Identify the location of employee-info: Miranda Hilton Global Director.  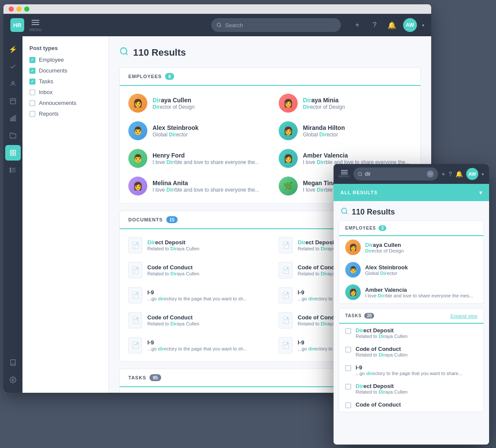
(324, 131).